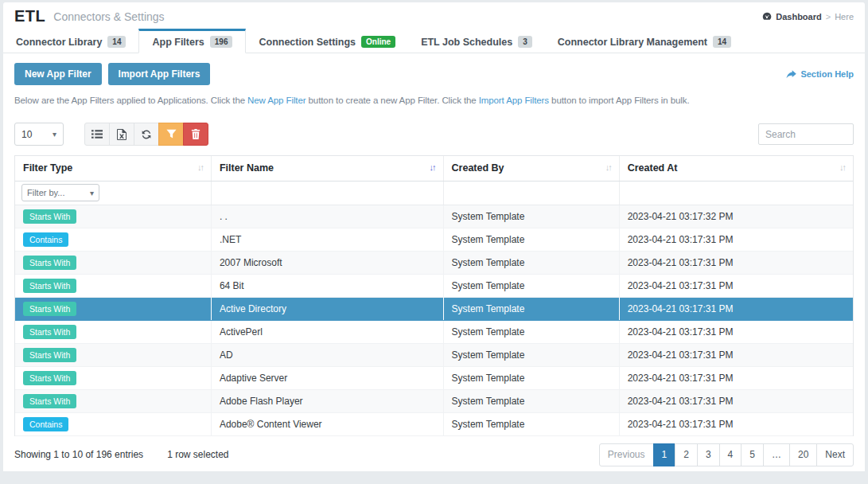 The width and height of the screenshot is (868, 484). What do you see at coordinates (619, 100) in the screenshot?
I see `description-text: button to import App Filters in bulk.` at bounding box center [619, 100].